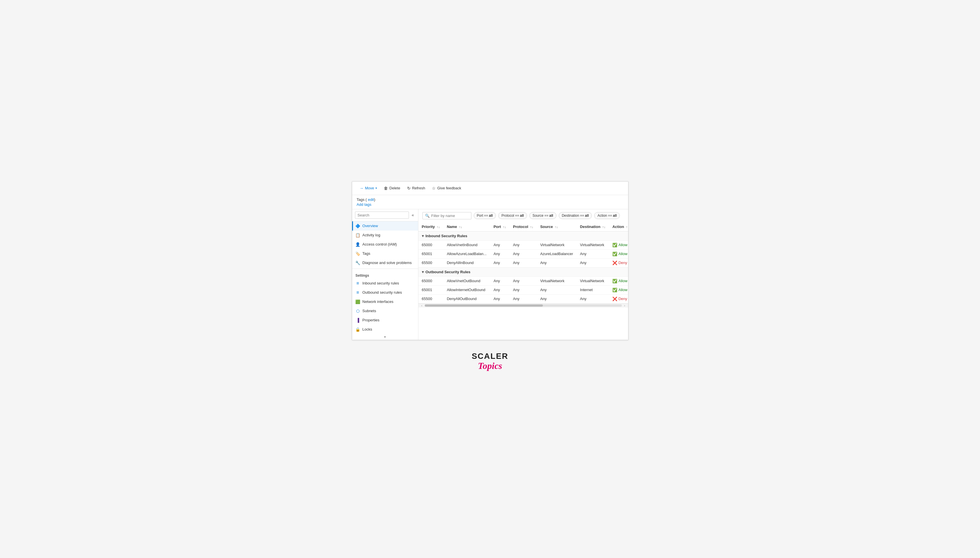 This screenshot has width=980, height=558. What do you see at coordinates (413, 215) in the screenshot?
I see `collapse-button: «` at bounding box center [413, 215].